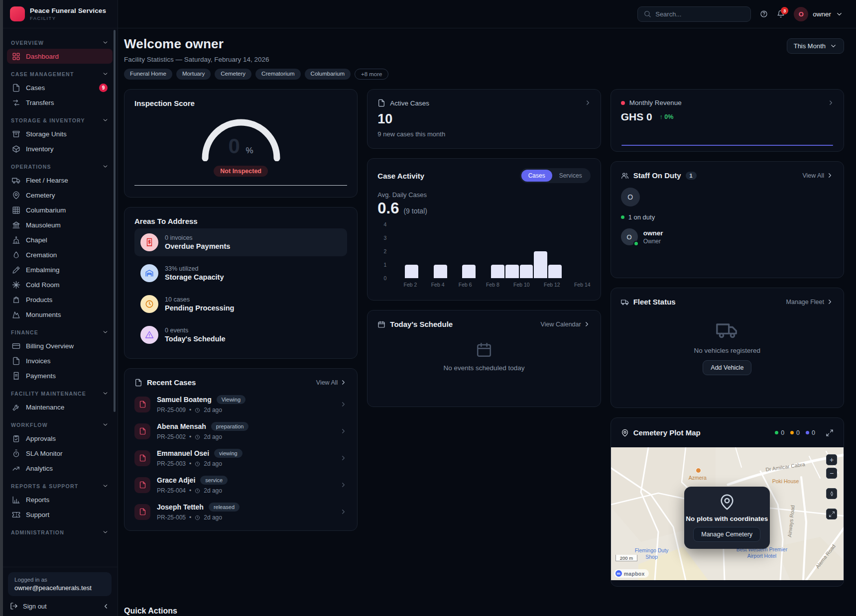  What do you see at coordinates (241, 512) in the screenshot?
I see `case-row-joseph-tetteh: Joseph TettehreleasedPR-25-005•2d ago` at bounding box center [241, 512].